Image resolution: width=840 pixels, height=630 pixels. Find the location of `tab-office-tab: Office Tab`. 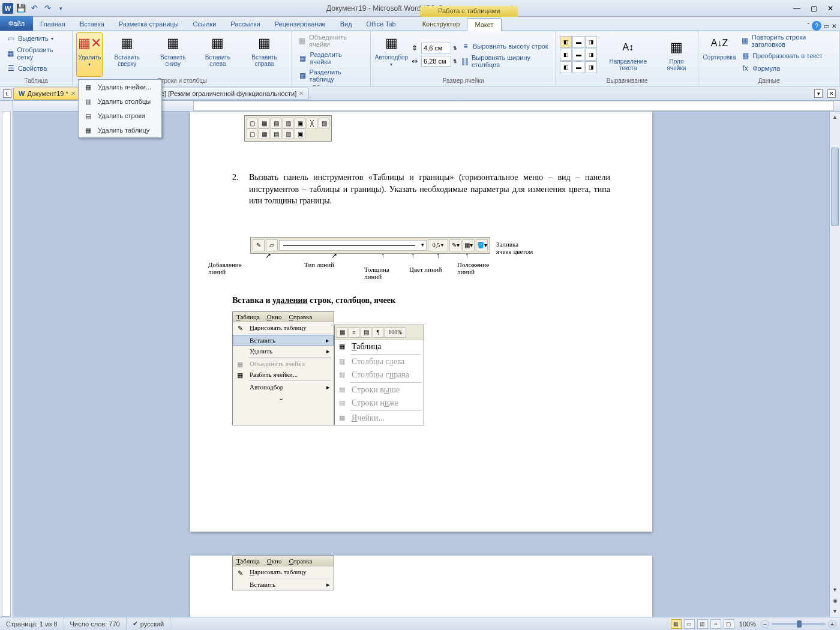

tab-office-tab: Office Tab is located at coordinates (382, 24).